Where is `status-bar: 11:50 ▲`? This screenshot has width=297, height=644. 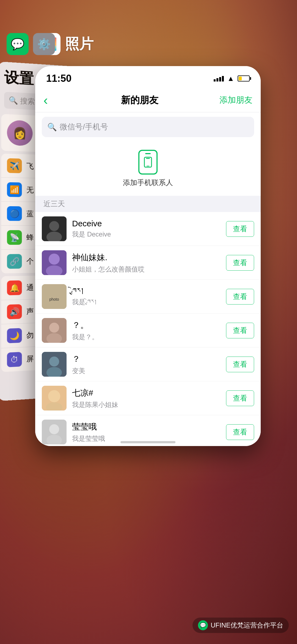 status-bar: 11:50 ▲ is located at coordinates (148, 77).